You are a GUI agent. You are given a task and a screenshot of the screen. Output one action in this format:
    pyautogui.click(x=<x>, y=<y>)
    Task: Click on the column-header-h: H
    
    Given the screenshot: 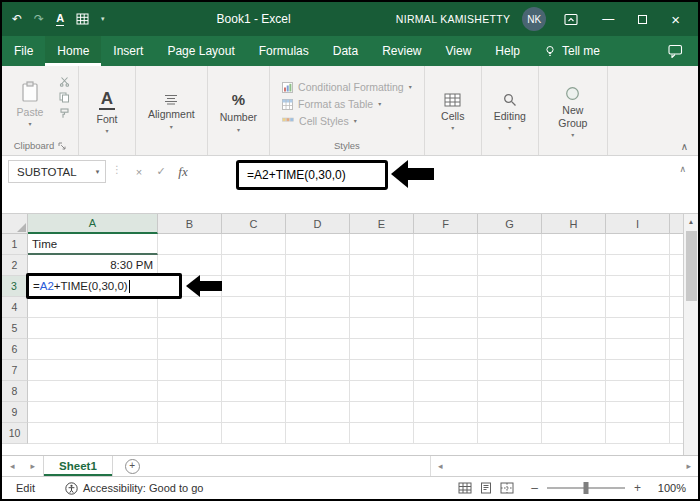 What is the action you would take?
    pyautogui.click(x=574, y=224)
    